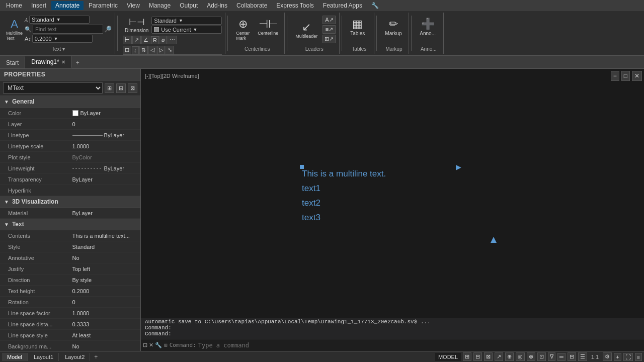  Describe the element at coordinates (329, 39) in the screenshot. I see `leader-collect-btn: ⊞↗` at that location.